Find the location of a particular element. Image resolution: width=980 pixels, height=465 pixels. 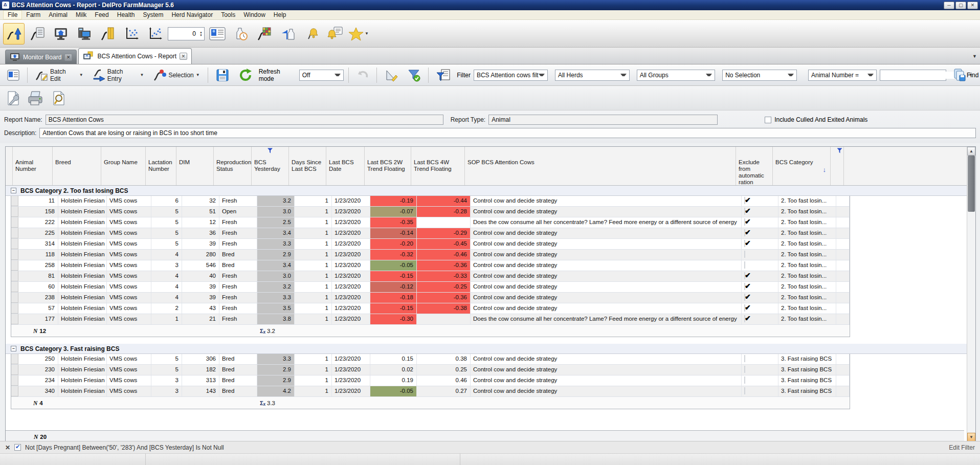

maximize-button: ▢ is located at coordinates (961, 5).